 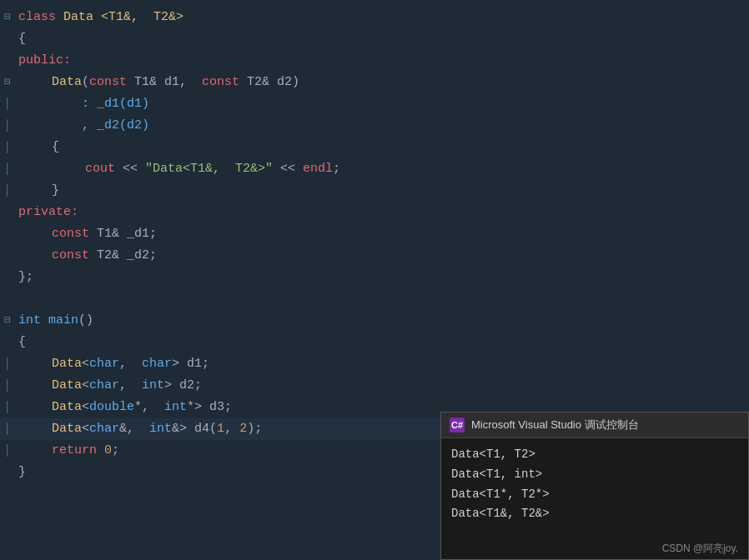 I want to click on code-tokens: Data<char&, int&> d4(1, 2);, so click(x=138, y=429).